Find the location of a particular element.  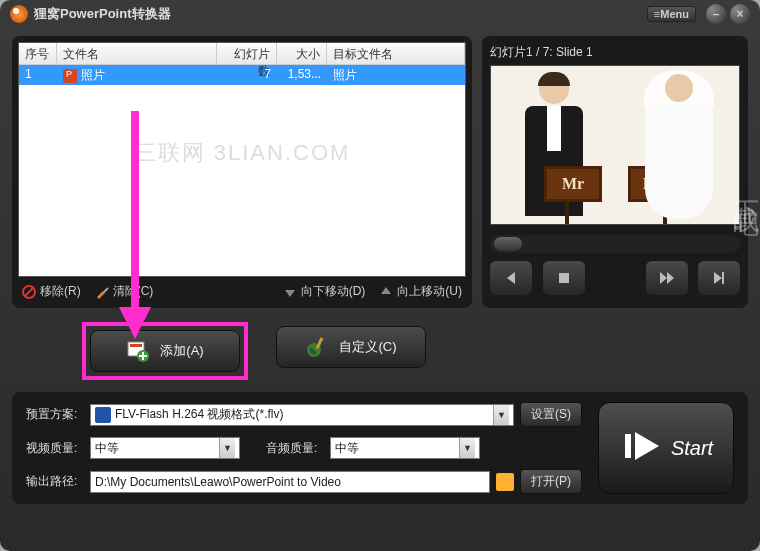

minimize-button: – is located at coordinates (716, 14).